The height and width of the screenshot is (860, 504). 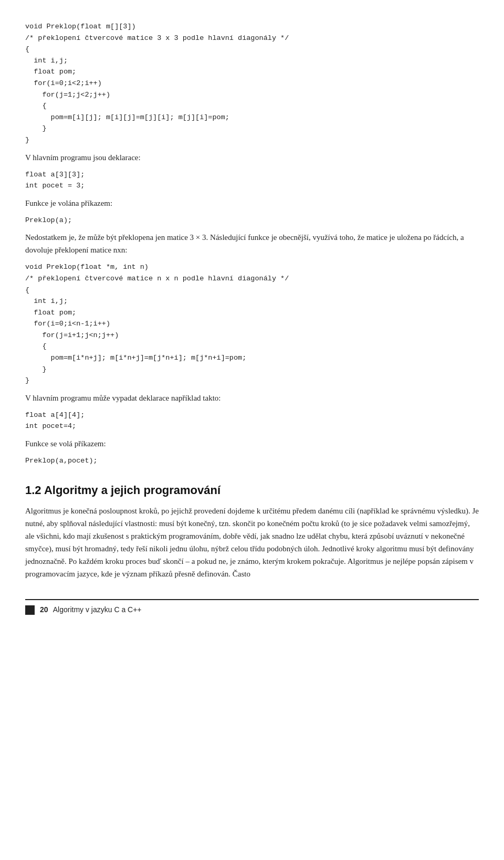 What do you see at coordinates (252, 421) in the screenshot?
I see `code-block-5: float a[4][4]; int pocet=4;` at bounding box center [252, 421].